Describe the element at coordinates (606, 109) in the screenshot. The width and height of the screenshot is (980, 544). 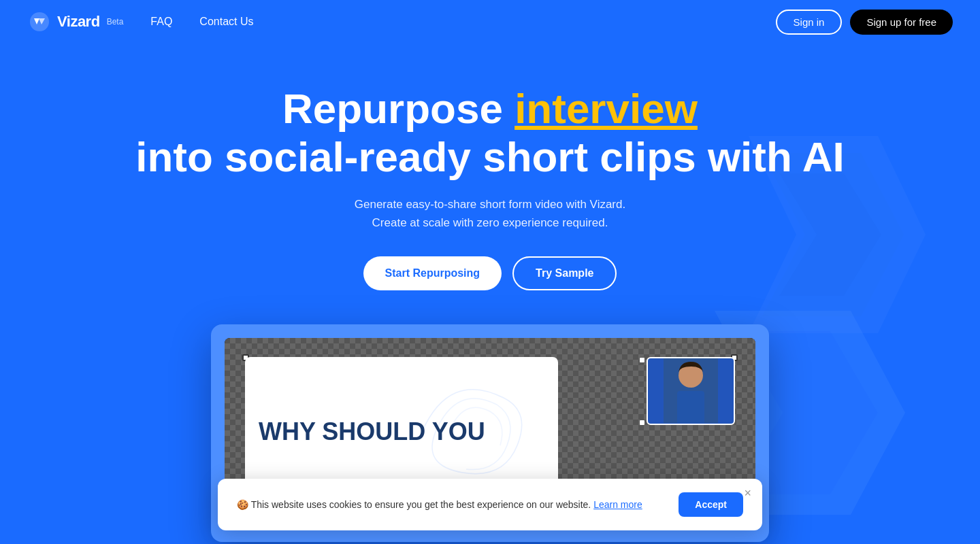
I see `hero-title-highlight: interview` at that location.